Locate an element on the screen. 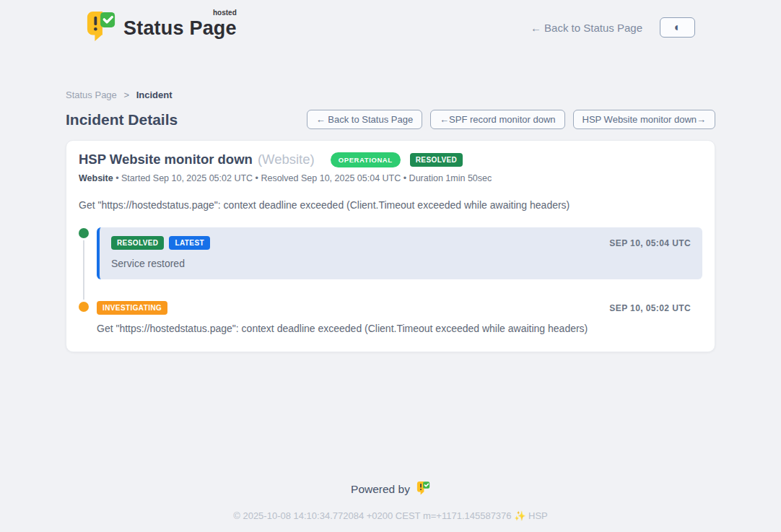  latest-badge: LATEST is located at coordinates (189, 243).